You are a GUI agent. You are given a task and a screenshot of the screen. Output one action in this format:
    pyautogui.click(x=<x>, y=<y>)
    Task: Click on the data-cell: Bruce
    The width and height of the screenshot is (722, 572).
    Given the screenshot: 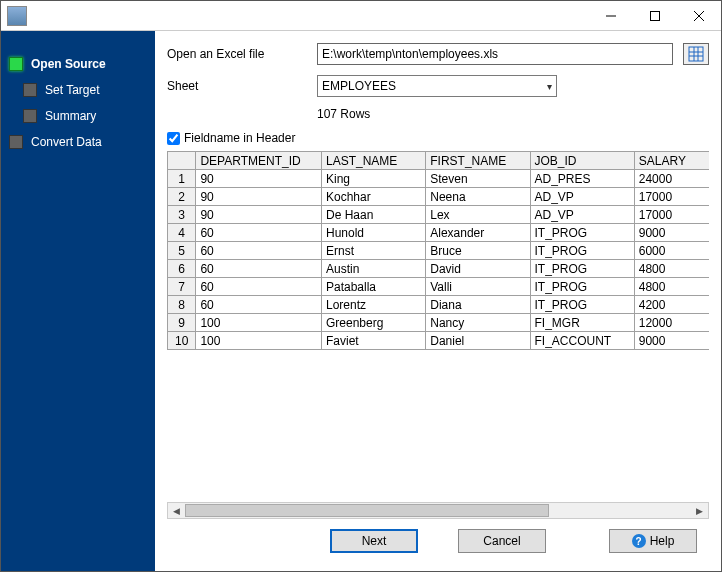 What is the action you would take?
    pyautogui.click(x=478, y=251)
    